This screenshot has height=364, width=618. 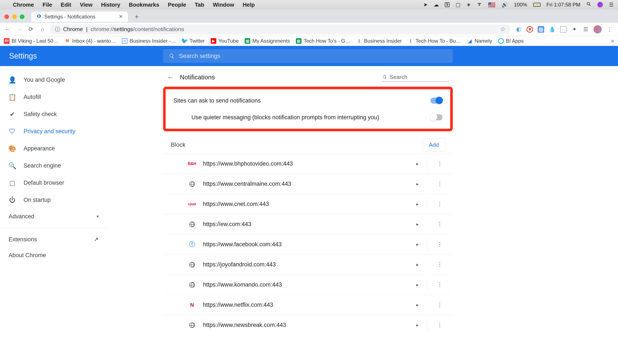 I want to click on sidebar-item-autofill: 📋Autofill, so click(x=53, y=97).